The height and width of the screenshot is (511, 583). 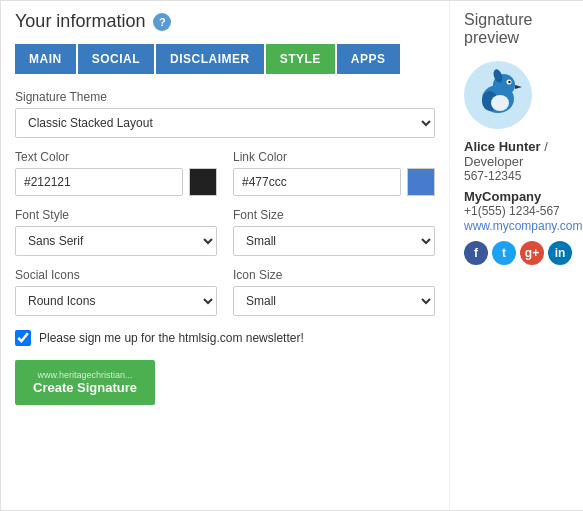 What do you see at coordinates (498, 95) in the screenshot?
I see `avatar` at bounding box center [498, 95].